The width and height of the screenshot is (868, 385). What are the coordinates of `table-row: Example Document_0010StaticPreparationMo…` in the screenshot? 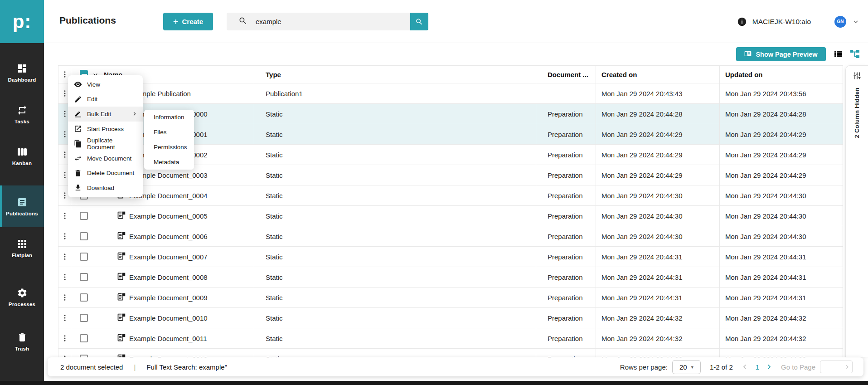 It's located at (451, 318).